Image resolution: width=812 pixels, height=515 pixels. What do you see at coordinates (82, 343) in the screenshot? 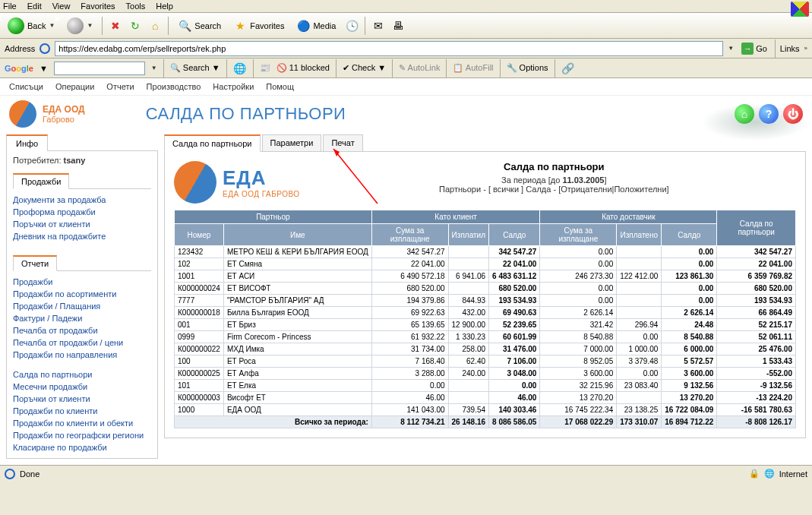
I see `link-report-profit-prices: Печалба от продажби / цени` at bounding box center [82, 343].